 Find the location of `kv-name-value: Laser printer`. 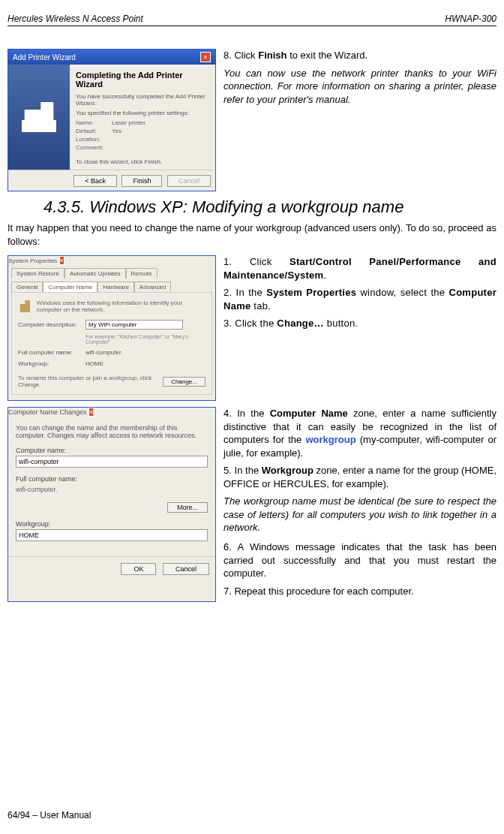

kv-name-value: Laser printer is located at coordinates (160, 123).